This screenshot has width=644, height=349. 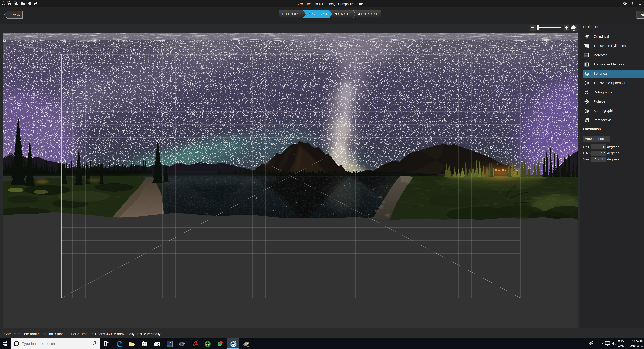 What do you see at coordinates (292, 14) in the screenshot?
I see `svg-text: IMPORT` at bounding box center [292, 14].